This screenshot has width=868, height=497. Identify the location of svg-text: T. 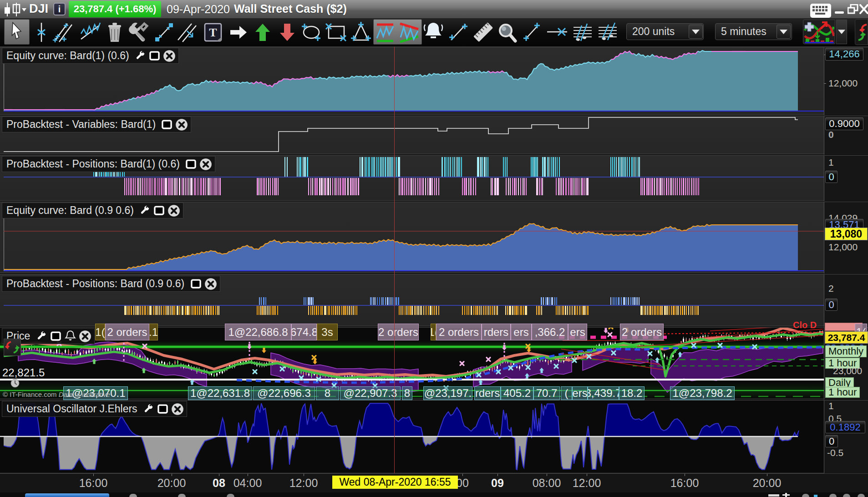
(213, 33).